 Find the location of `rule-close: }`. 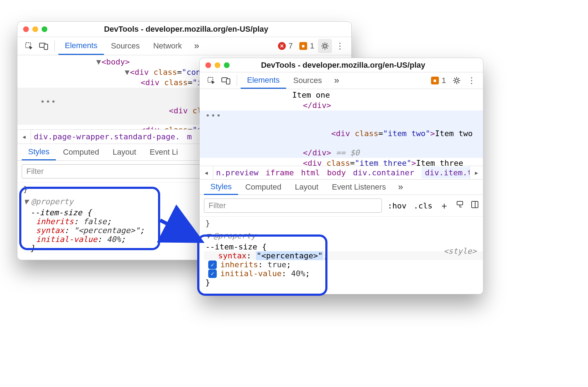

rule-close: } is located at coordinates (343, 282).